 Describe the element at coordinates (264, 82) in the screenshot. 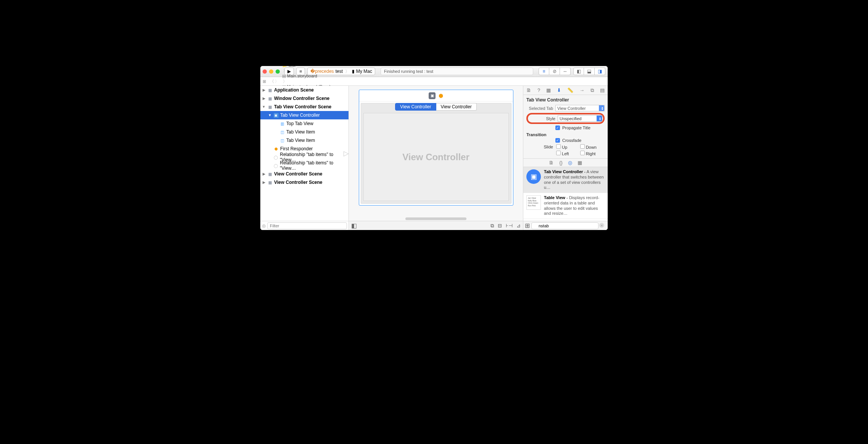

I see `related-items-icon: ⊞` at that location.